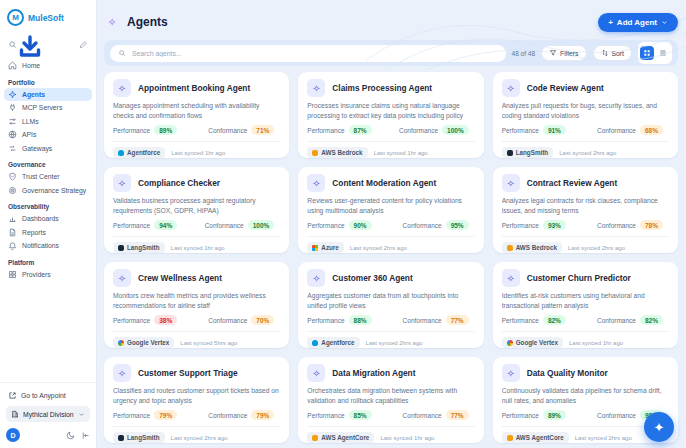 This screenshot has height=448, width=686. What do you see at coordinates (382, 88) in the screenshot?
I see `agent-card-title: Claims Processing Agent` at bounding box center [382, 88].